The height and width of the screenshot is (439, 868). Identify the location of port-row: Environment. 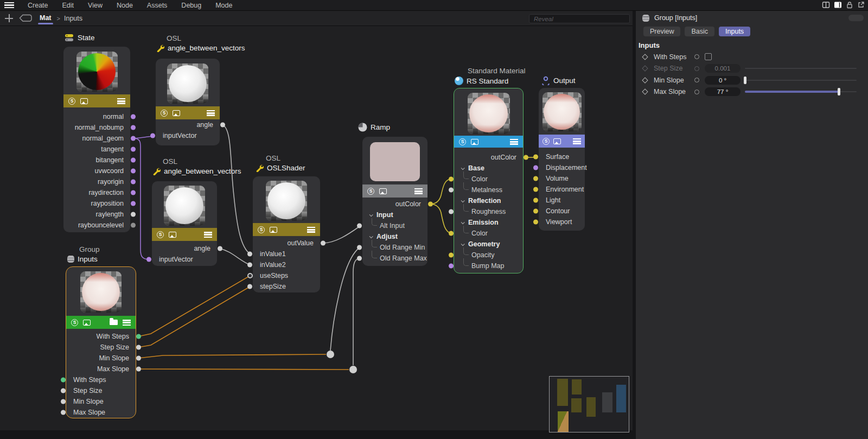
(562, 189).